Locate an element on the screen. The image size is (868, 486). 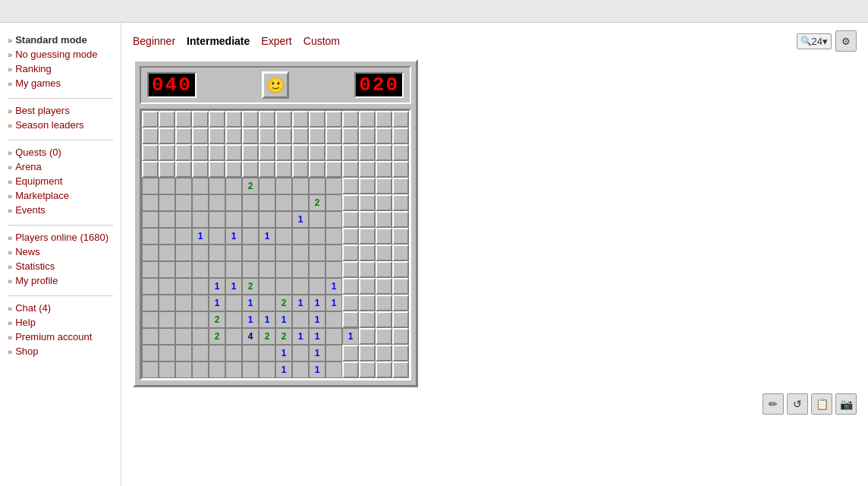
sidebar-item-ranking: » Ranking is located at coordinates (61, 68).